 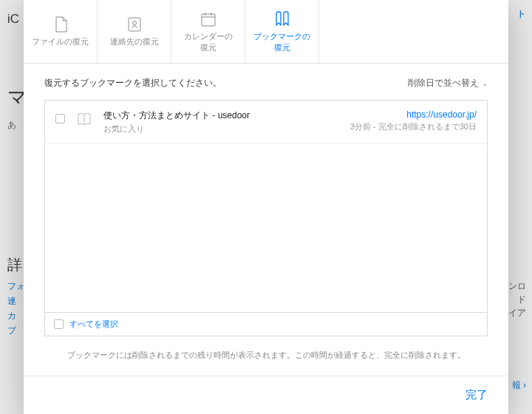 I want to click on tab-label: 連絡先の復元, so click(x=134, y=41).